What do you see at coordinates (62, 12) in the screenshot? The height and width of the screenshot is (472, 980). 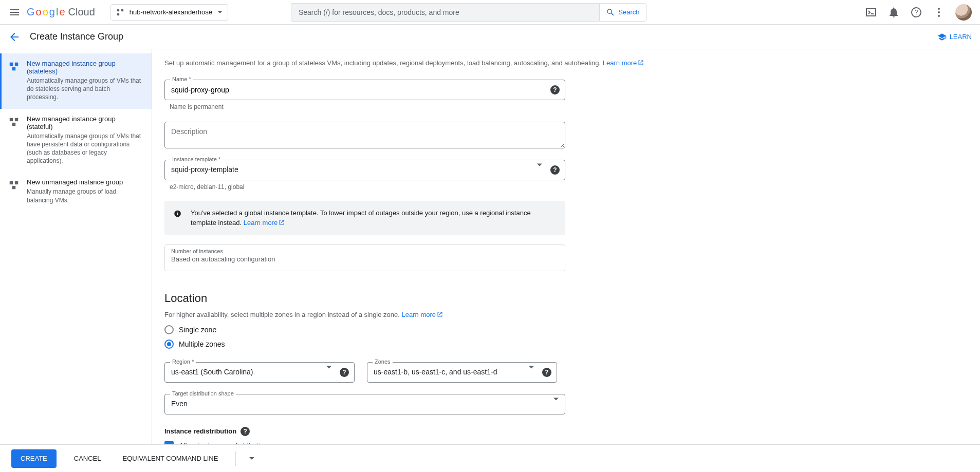 I see `logo-letter: e` at bounding box center [62, 12].